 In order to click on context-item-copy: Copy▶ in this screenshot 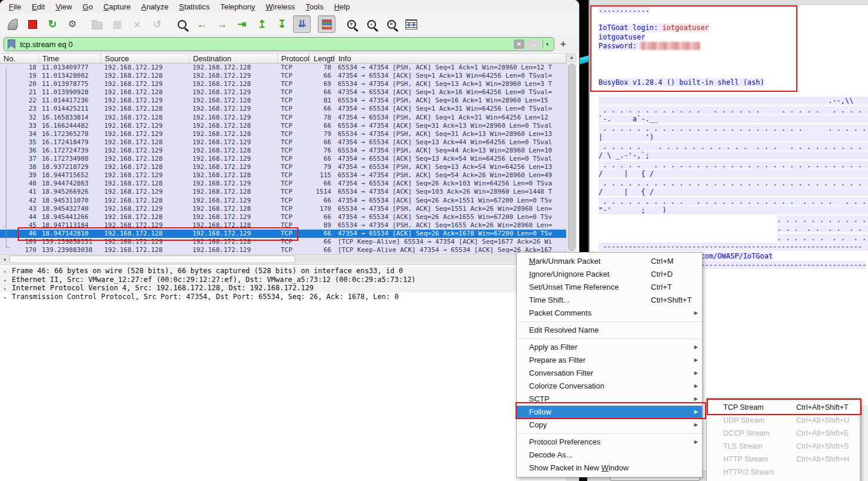, I will do `click(610, 425)`.